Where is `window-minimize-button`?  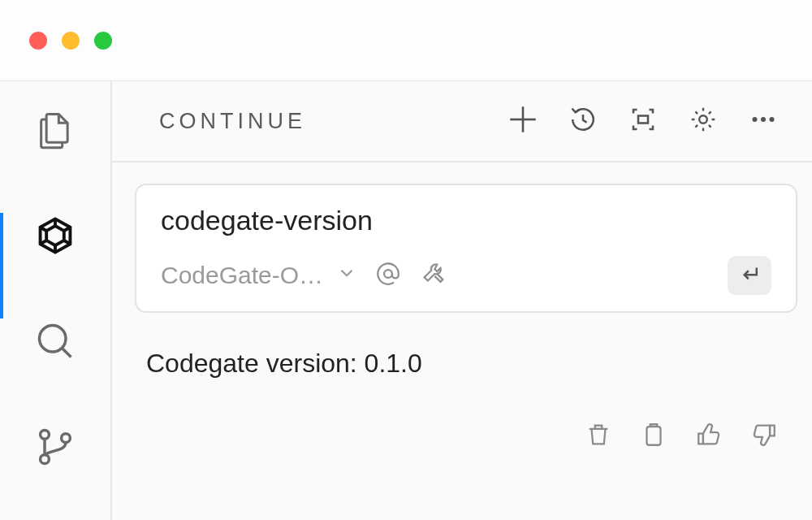 window-minimize-button is located at coordinates (71, 41).